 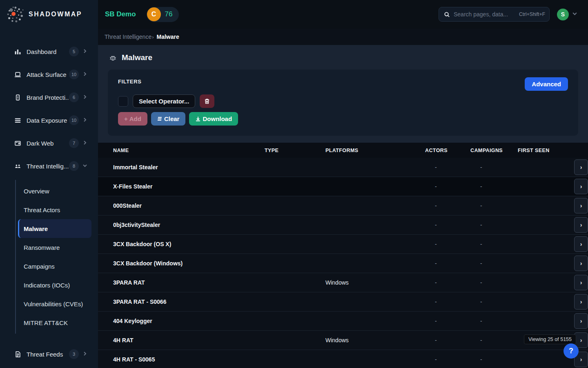 I want to click on security-score-pill: C 76, so click(x=163, y=15).